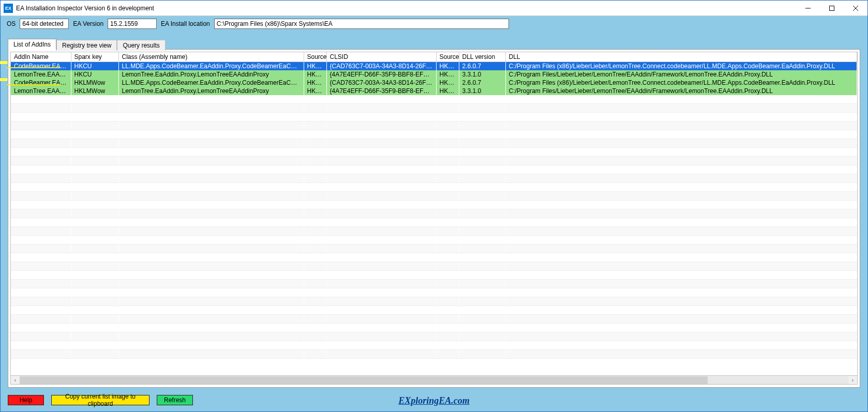 The width and height of the screenshot is (868, 412). Describe the element at coordinates (681, 57) in the screenshot. I see `col-dll: DLL` at that location.